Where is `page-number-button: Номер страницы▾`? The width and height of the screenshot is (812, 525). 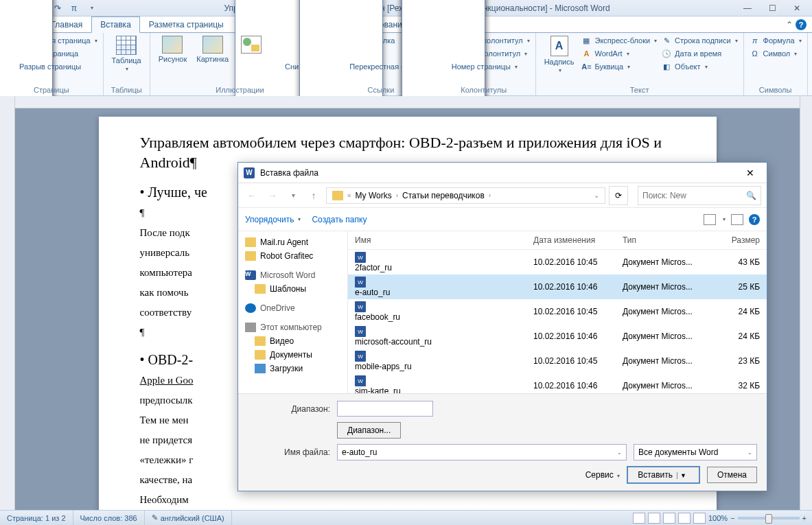
page-number-button: Номер страницы▾ is located at coordinates (484, 67).